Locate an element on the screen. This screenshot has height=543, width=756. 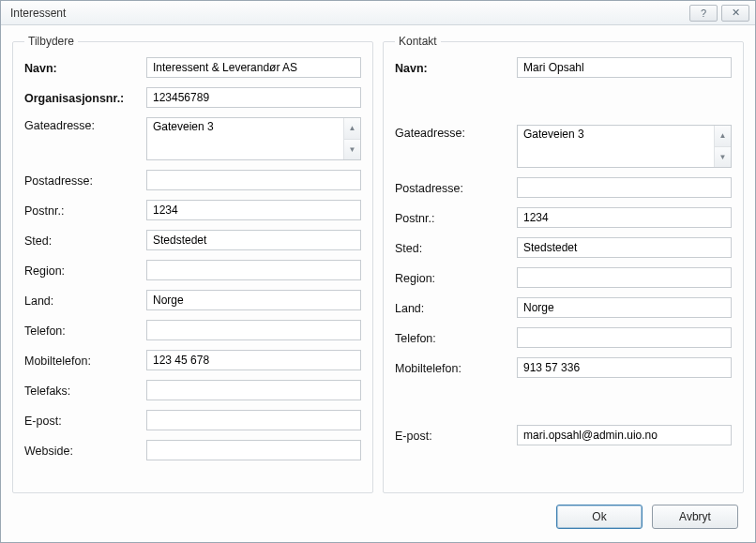
label-provider-region: Region: is located at coordinates (85, 270).